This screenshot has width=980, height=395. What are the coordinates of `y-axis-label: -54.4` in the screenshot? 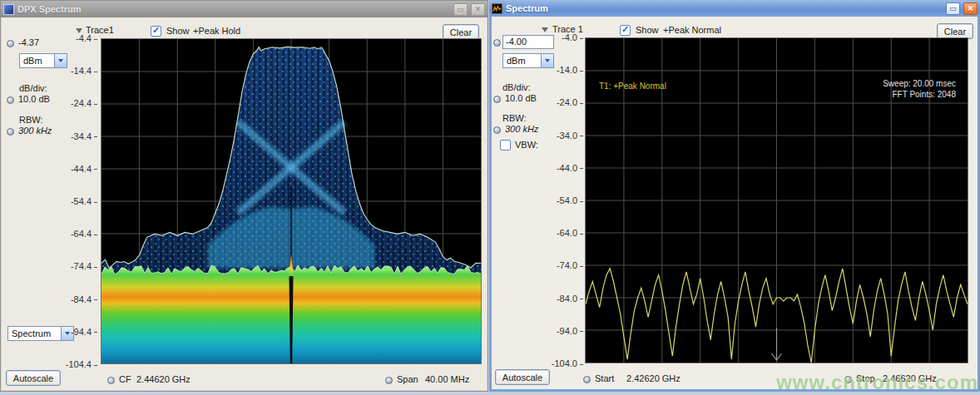 It's located at (84, 201).